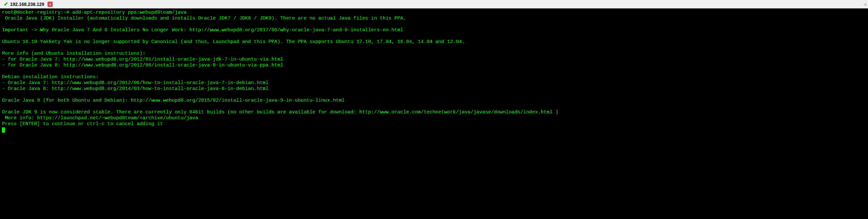  Describe the element at coordinates (27, 4) in the screenshot. I see `tab-title: 192.168.238.129` at that location.